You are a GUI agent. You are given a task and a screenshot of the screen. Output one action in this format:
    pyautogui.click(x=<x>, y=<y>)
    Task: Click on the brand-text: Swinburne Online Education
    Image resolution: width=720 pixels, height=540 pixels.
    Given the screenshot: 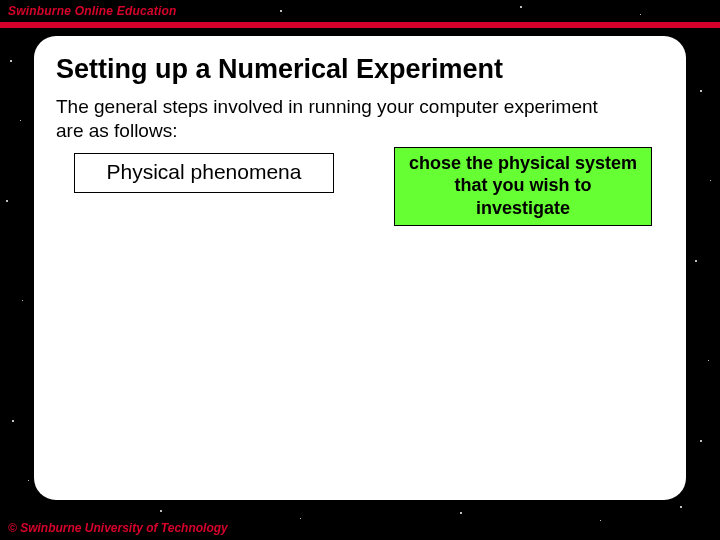 What is the action you would take?
    pyautogui.click(x=92, y=11)
    